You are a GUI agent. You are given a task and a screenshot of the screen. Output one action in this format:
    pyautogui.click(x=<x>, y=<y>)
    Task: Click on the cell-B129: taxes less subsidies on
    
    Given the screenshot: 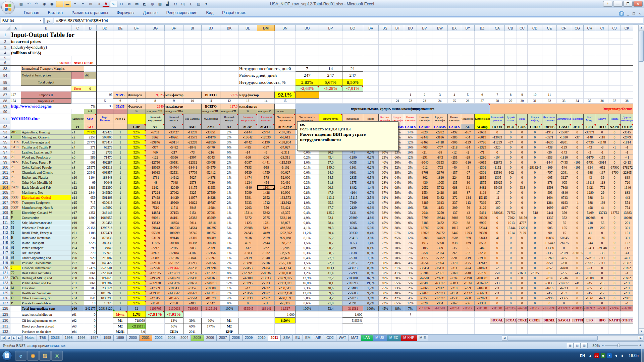 What is the action you would take?
    pyautogui.click(x=46, y=314)
    